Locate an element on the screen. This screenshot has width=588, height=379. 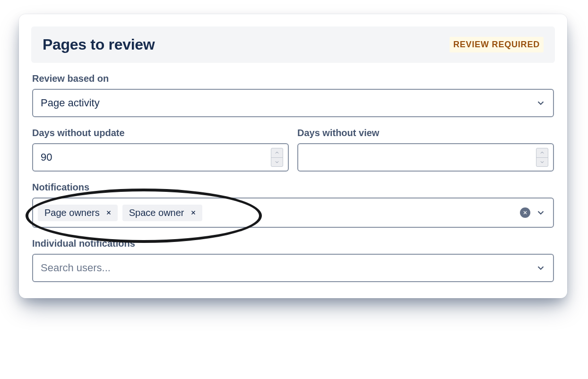
individual-notifications-select: Search users... is located at coordinates (293, 268).